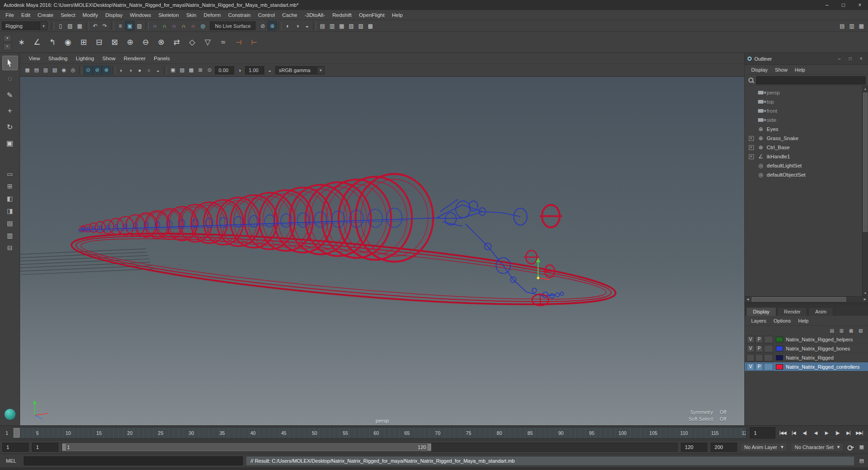 The width and height of the screenshot is (868, 470). What do you see at coordinates (370, 447) in the screenshot?
I see `range-slider-track: 1 120` at bounding box center [370, 447].